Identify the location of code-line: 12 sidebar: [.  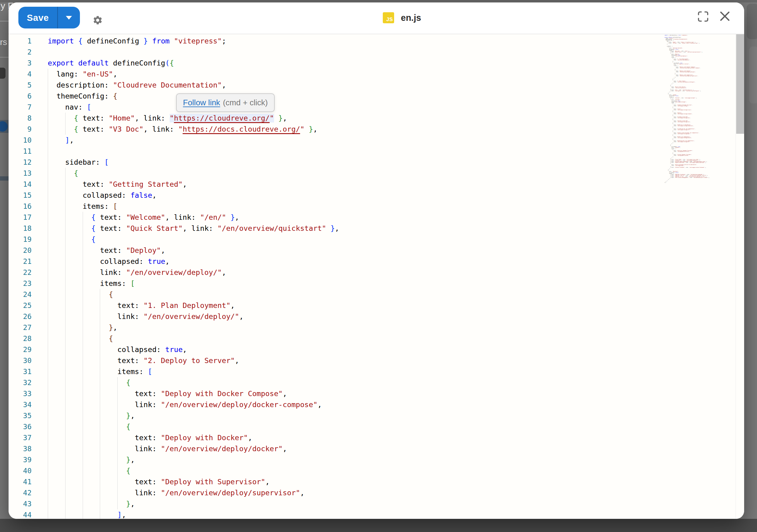
(372, 162).